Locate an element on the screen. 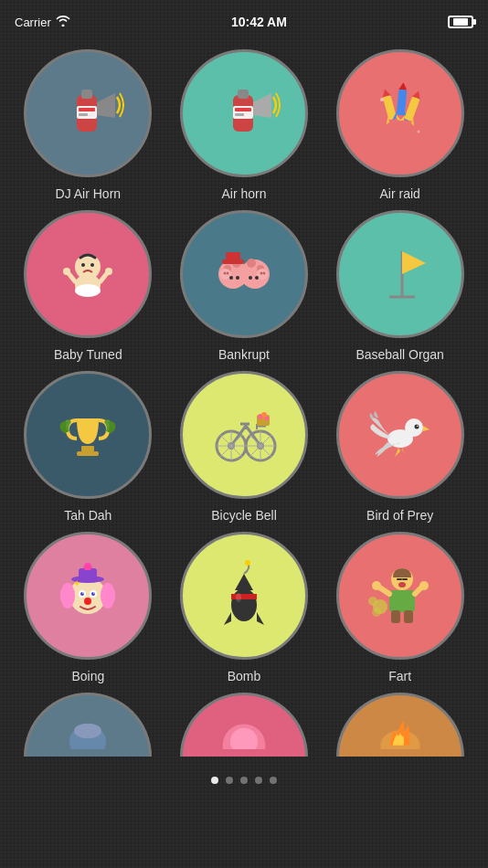  carrier-label: Carrier is located at coordinates (42, 22).